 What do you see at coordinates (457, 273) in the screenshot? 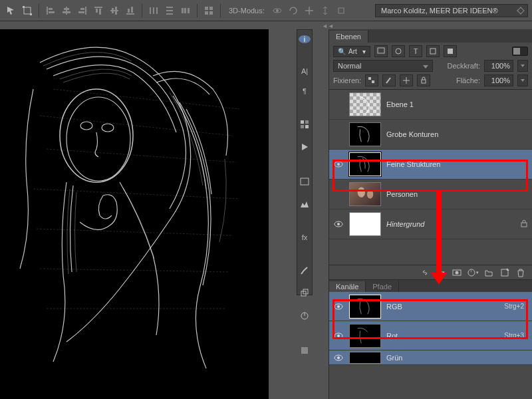
I see `layer-mask-icon` at bounding box center [457, 273].